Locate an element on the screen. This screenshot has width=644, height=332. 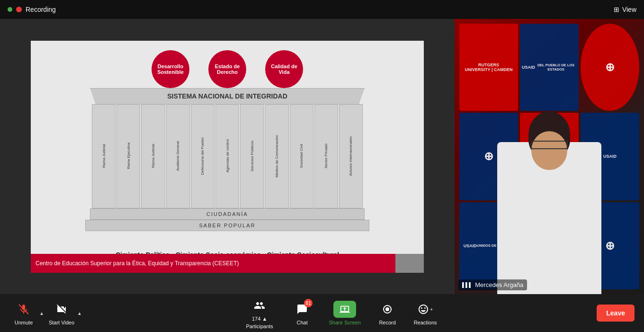
top-circles: Desarrollo Sostenible Estado de Derecho … is located at coordinates (227, 69).